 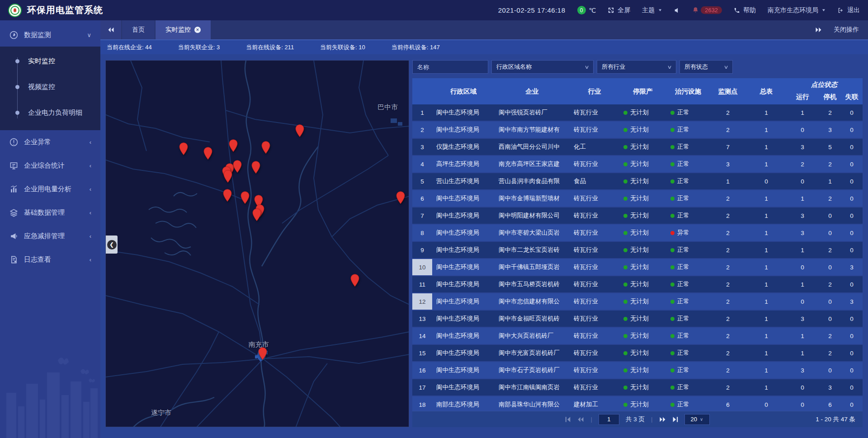 I want to click on mute-button, so click(x=677, y=10).